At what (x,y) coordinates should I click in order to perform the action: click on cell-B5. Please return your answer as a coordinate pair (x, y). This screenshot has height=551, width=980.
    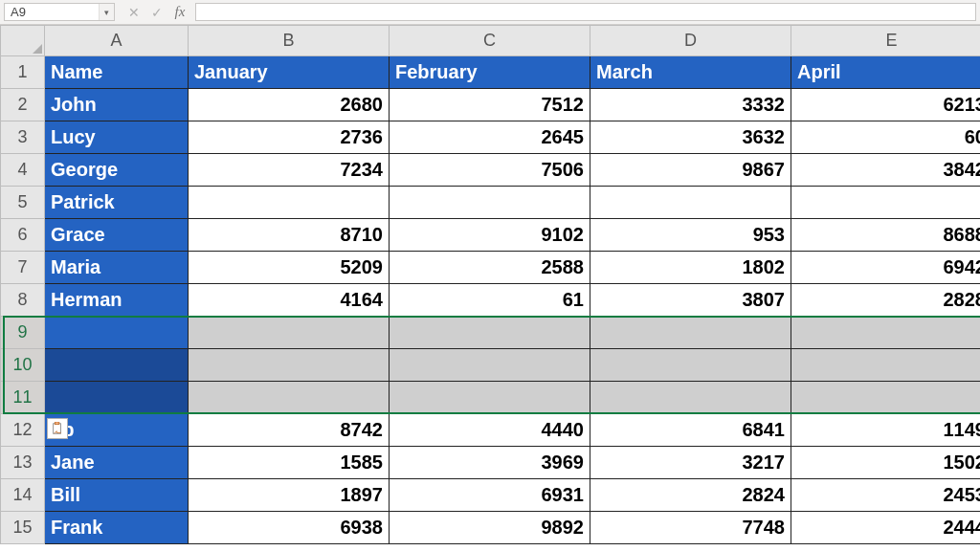
    Looking at the image, I should click on (289, 203).